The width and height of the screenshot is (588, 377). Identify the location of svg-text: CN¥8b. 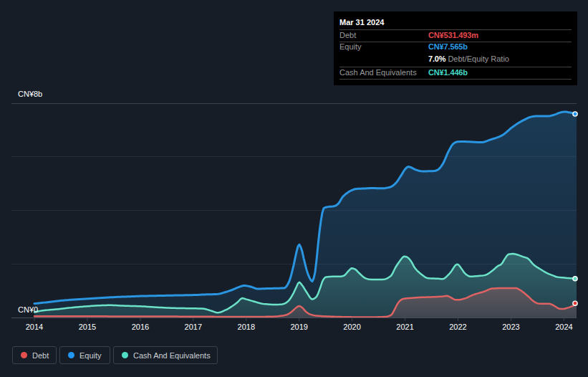
(30, 94).